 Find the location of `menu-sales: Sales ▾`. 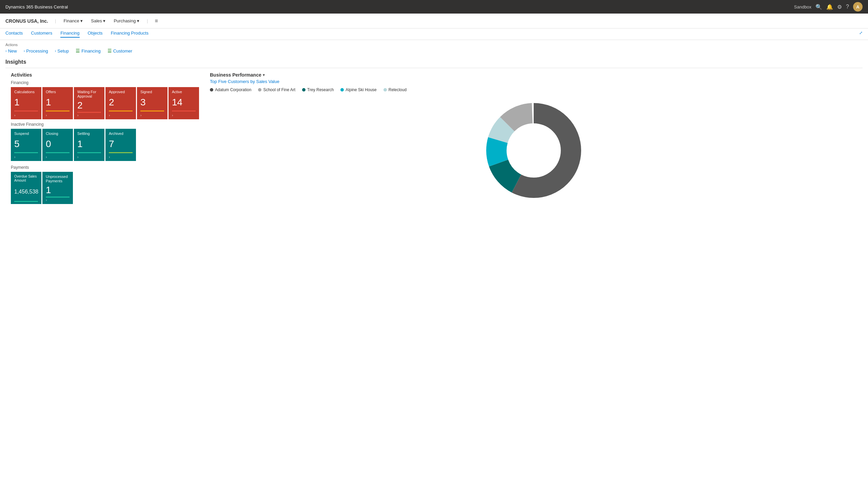

menu-sales: Sales ▾ is located at coordinates (98, 21).